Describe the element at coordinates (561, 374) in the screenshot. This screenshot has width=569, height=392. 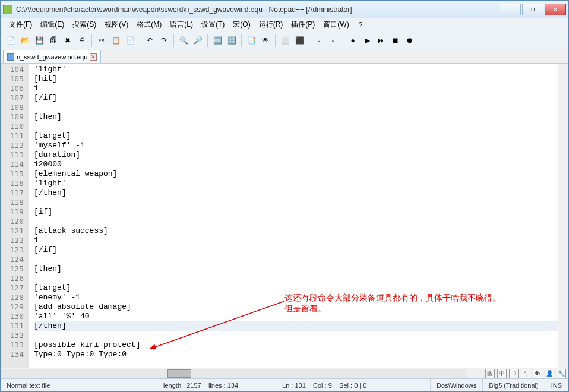
I see `status-icon: 🔧` at that location.